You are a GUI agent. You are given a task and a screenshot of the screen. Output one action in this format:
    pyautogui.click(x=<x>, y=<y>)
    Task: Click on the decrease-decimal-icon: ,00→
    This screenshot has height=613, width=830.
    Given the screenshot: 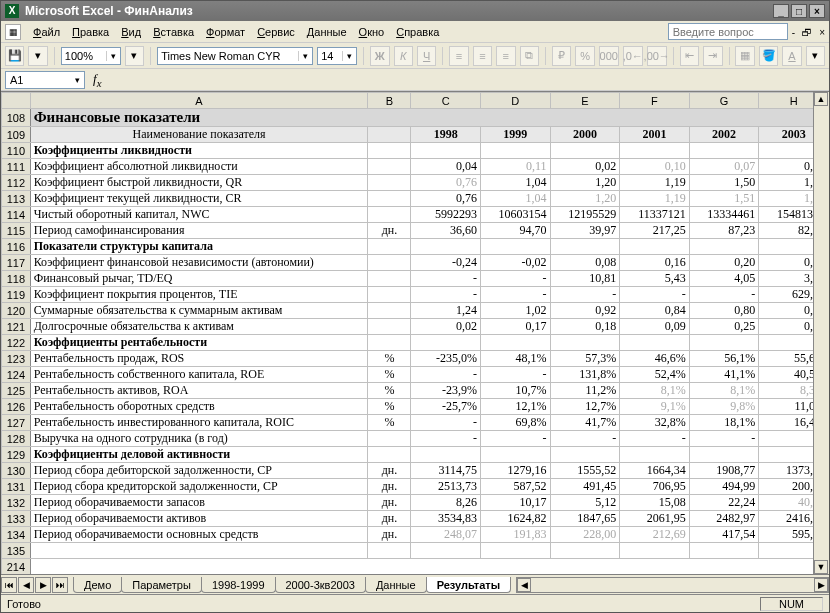 What is the action you would take?
    pyautogui.click(x=657, y=56)
    